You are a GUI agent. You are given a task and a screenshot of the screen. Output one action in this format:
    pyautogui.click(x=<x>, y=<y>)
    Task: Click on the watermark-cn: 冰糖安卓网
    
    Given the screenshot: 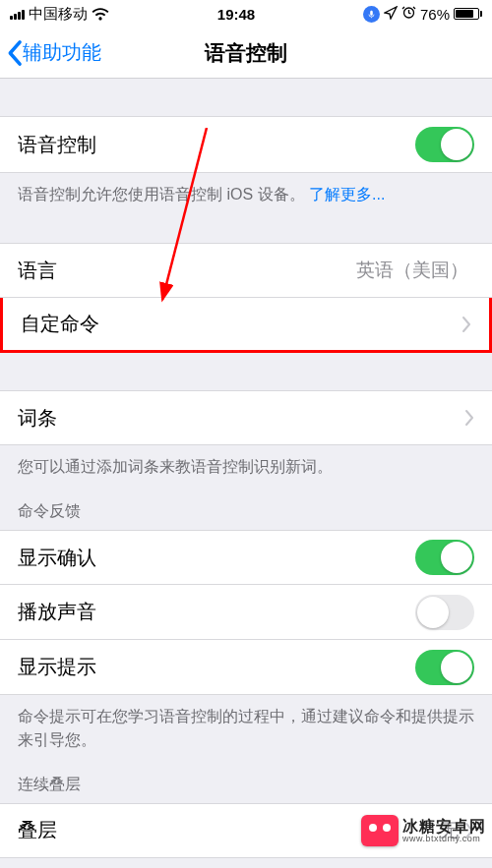 What is the action you would take?
    pyautogui.click(x=445, y=827)
    